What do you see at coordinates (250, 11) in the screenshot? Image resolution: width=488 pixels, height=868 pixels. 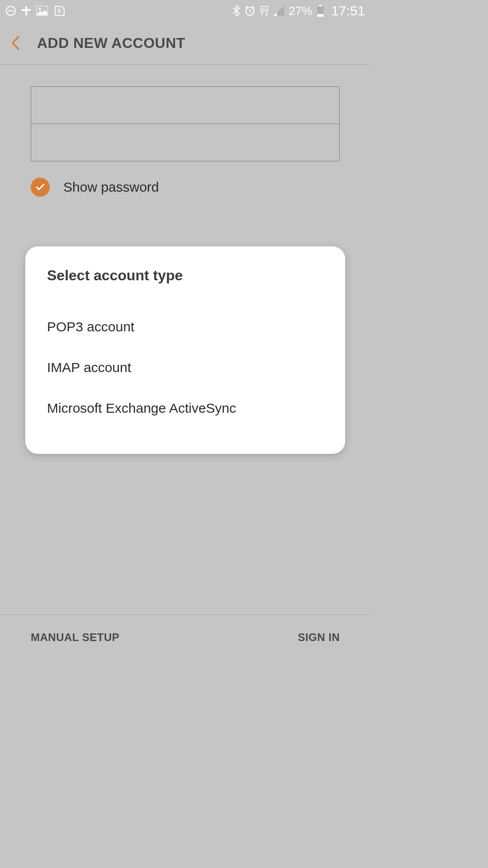 I see `alarm-icon` at bounding box center [250, 11].